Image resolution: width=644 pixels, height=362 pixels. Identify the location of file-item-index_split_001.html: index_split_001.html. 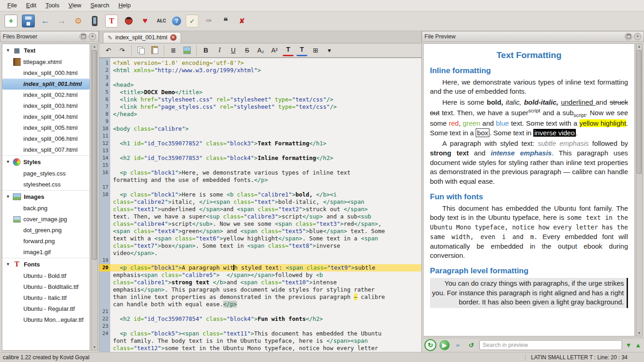
(46, 84).